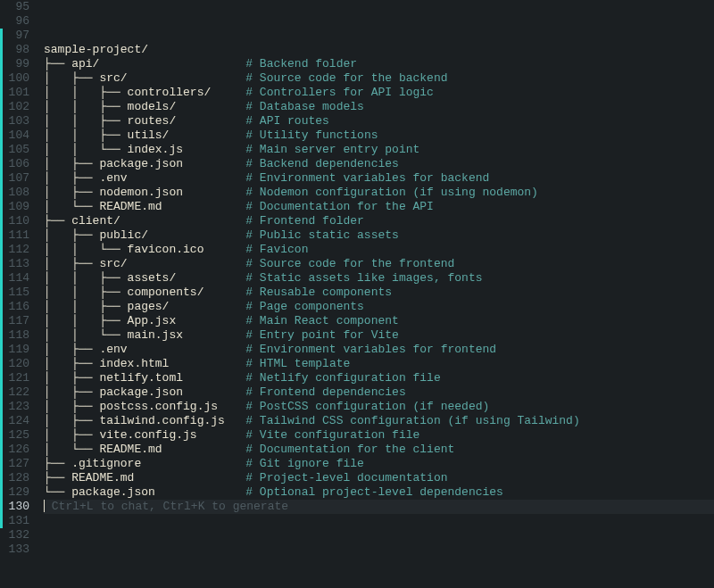  I want to click on code-text: │ │ ├── App.jsx, so click(110, 321).